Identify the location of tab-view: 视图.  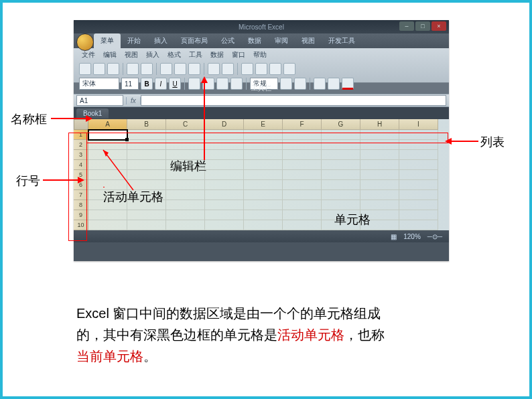
(308, 41).